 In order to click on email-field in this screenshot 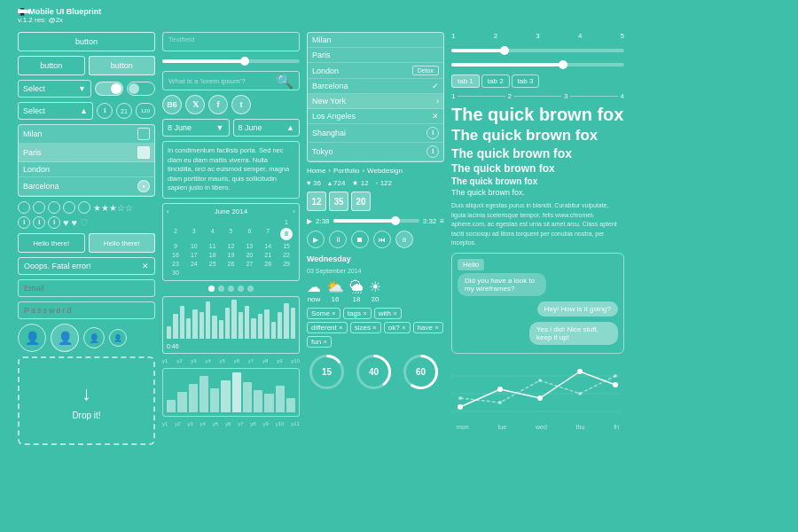, I will do `click(87, 288)`.